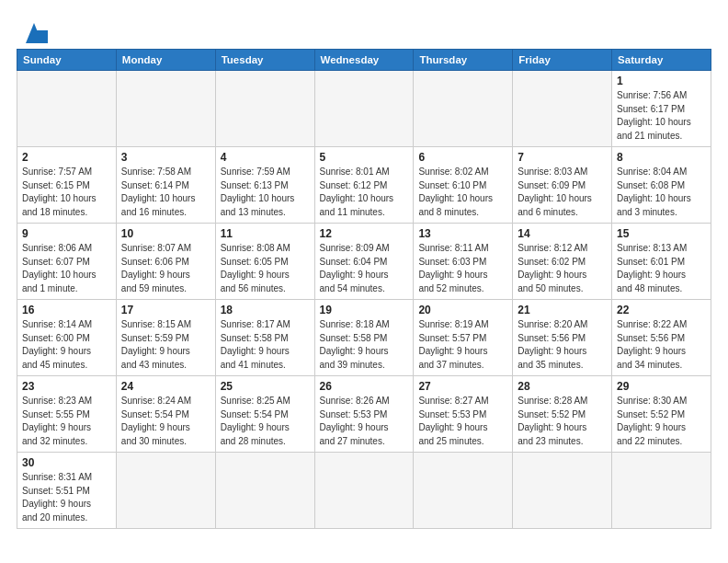 The image size is (728, 563). I want to click on calendar-cell: 15Sunrise: 8:13 AM Sunset: 6:01 PM Dayli…, so click(662, 261).